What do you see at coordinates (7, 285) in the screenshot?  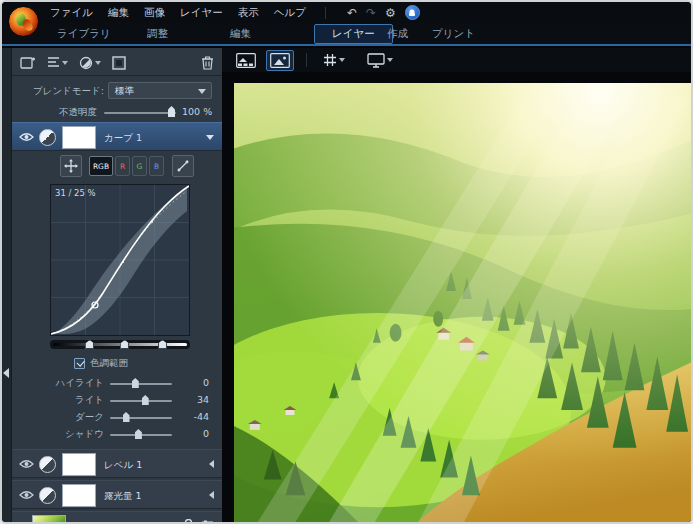 I see `panel-edge-strip` at bounding box center [7, 285].